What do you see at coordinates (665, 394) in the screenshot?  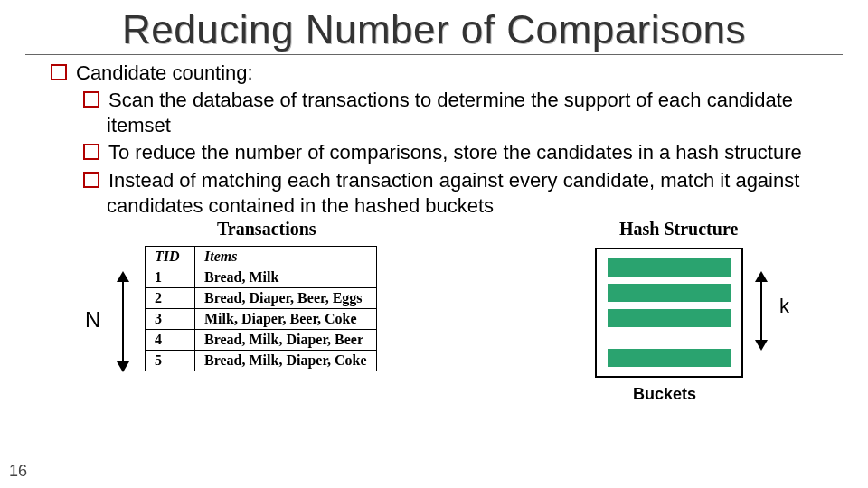 I see `buckets-label: Buckets` at bounding box center [665, 394].